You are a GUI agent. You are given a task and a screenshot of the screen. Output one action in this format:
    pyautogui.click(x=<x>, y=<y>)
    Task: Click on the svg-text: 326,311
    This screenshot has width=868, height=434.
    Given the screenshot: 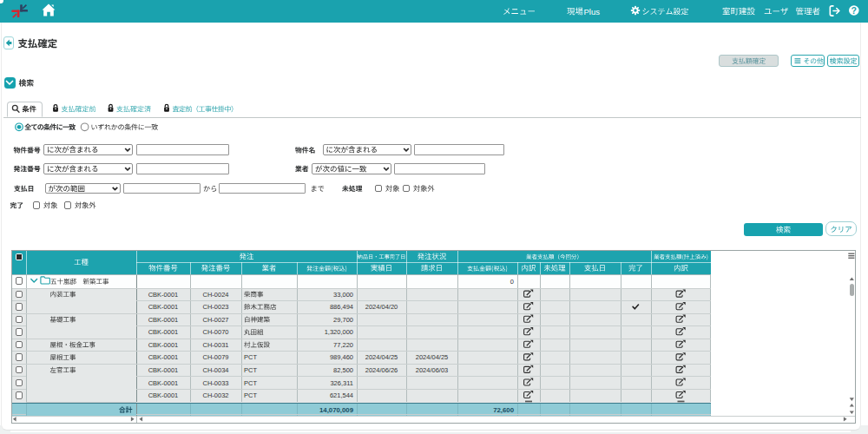 What is the action you would take?
    pyautogui.click(x=342, y=384)
    